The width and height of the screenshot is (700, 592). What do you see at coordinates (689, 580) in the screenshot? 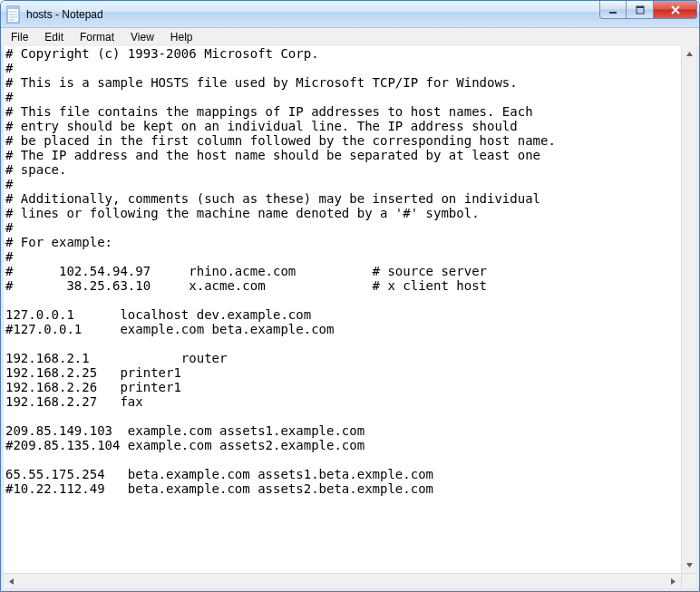
I see `scrollbar-corner` at bounding box center [689, 580].